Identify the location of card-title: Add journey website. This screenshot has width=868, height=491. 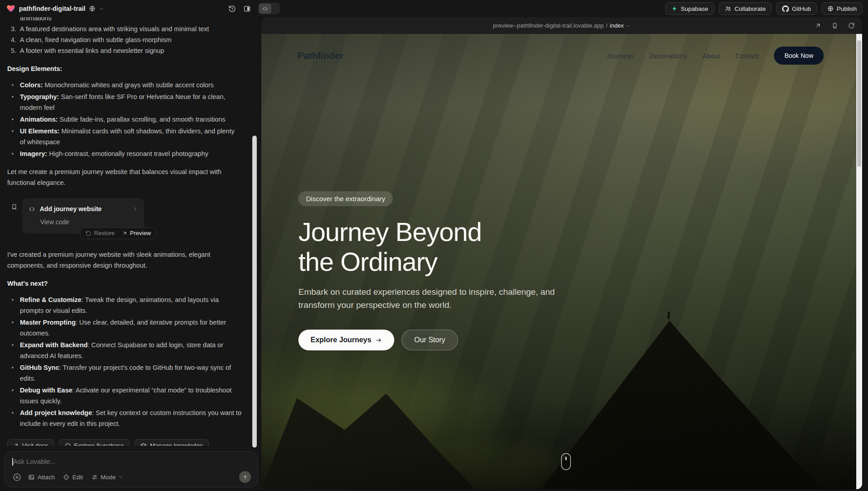
(84, 209).